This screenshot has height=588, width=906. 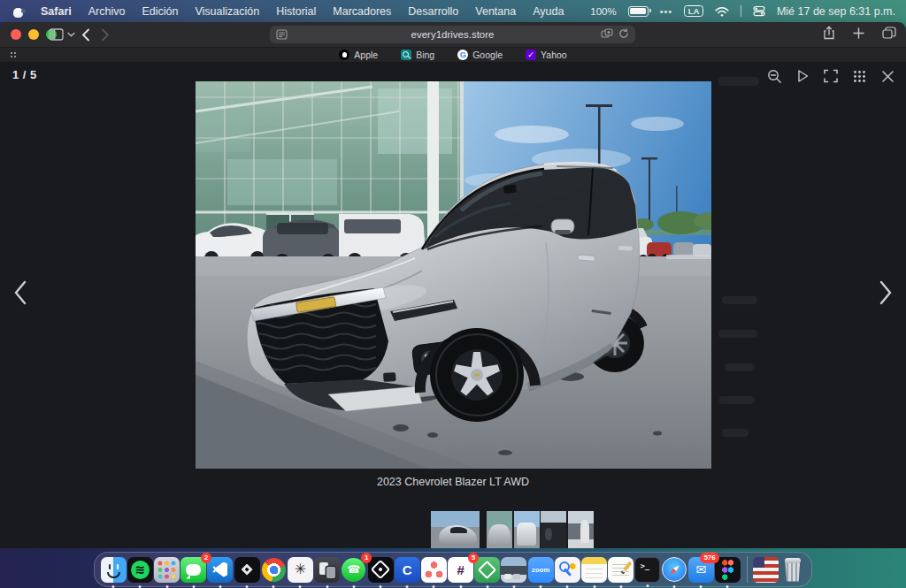 I want to click on messages-icon: 2, so click(x=193, y=569).